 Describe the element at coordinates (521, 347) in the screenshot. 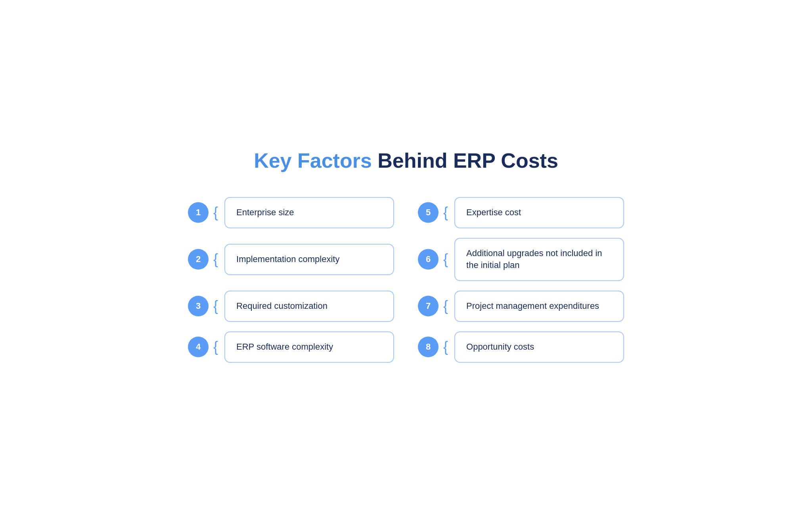

I see `list-item-8: 8{Opportunity costs` at that location.